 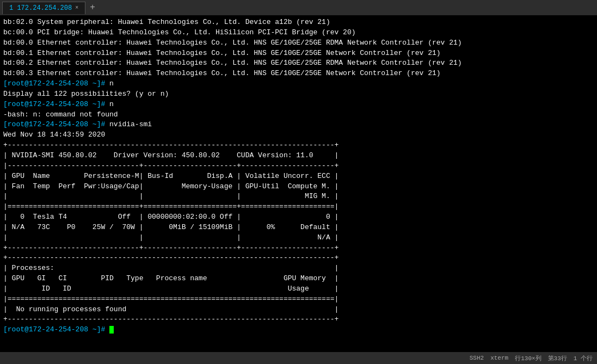 What do you see at coordinates (44, 8) in the screenshot?
I see `terminal-tab: 1 172.24.254.208 ×` at bounding box center [44, 8].